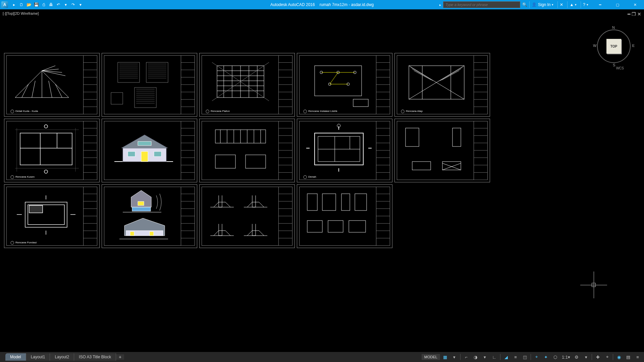  I want to click on doc-window-controls: ━ ❐ ✕, so click(635, 14).